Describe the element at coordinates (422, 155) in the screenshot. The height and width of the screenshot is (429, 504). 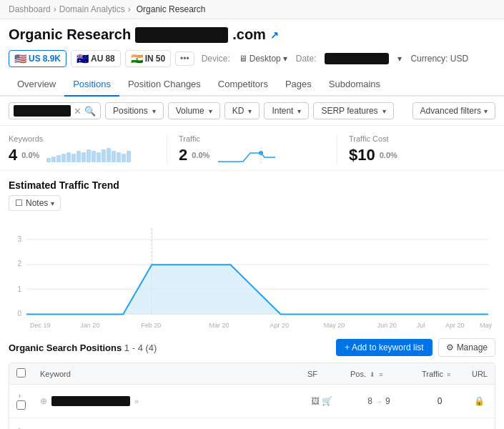
I see `traffic-cost-value-row: $10 0.0%` at that location.